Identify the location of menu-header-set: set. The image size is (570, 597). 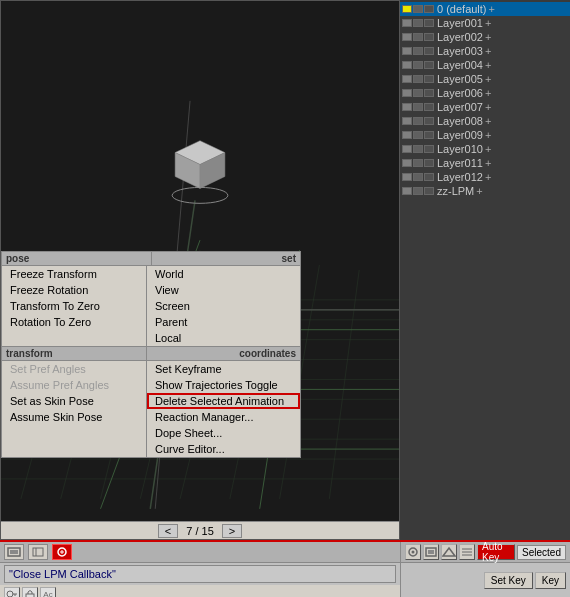
(226, 258).